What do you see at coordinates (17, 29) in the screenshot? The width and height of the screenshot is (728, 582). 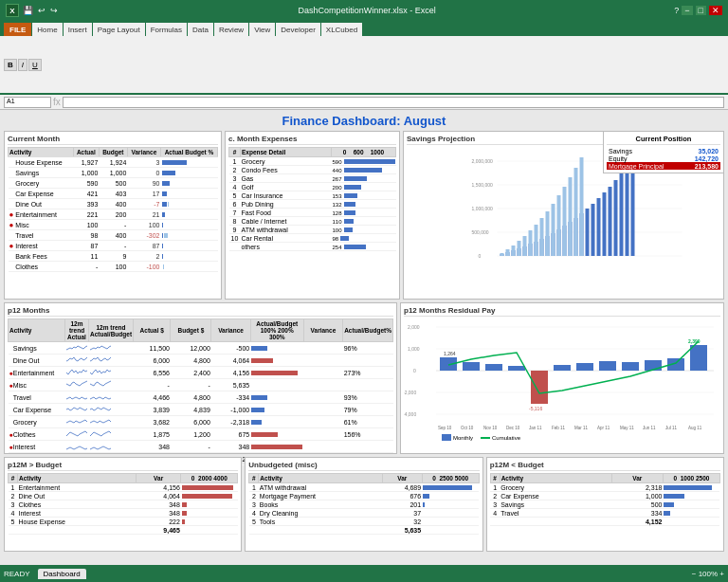 I see `tab-file: FILE` at bounding box center [17, 29].